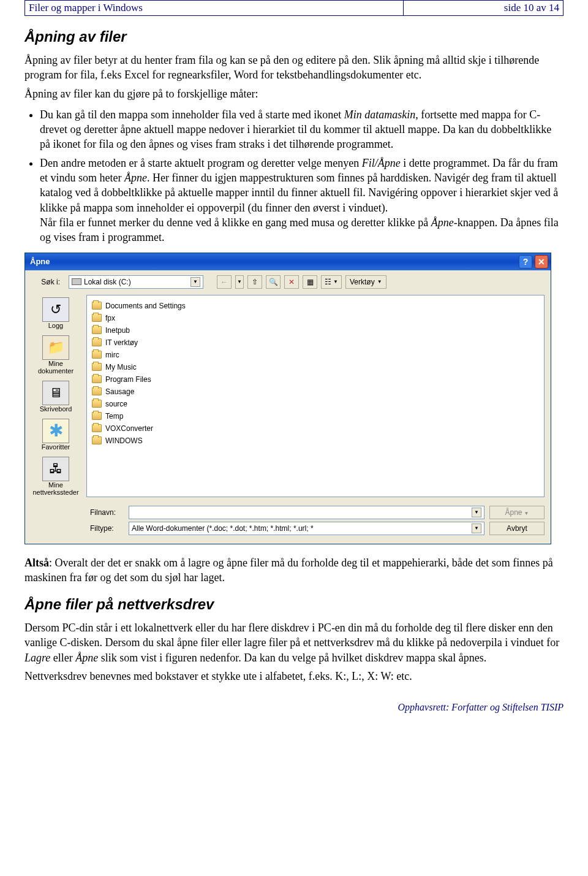 The height and width of the screenshot is (876, 588). Describe the element at coordinates (294, 94) in the screenshot. I see `paragraph-methods: Åpning av filer kan du gjøre på to forsk…` at that location.